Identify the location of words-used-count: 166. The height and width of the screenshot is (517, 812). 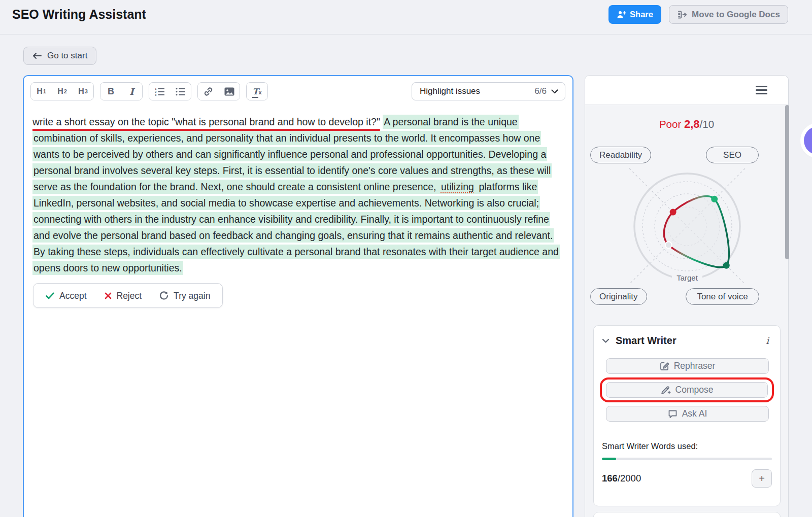
(610, 478).